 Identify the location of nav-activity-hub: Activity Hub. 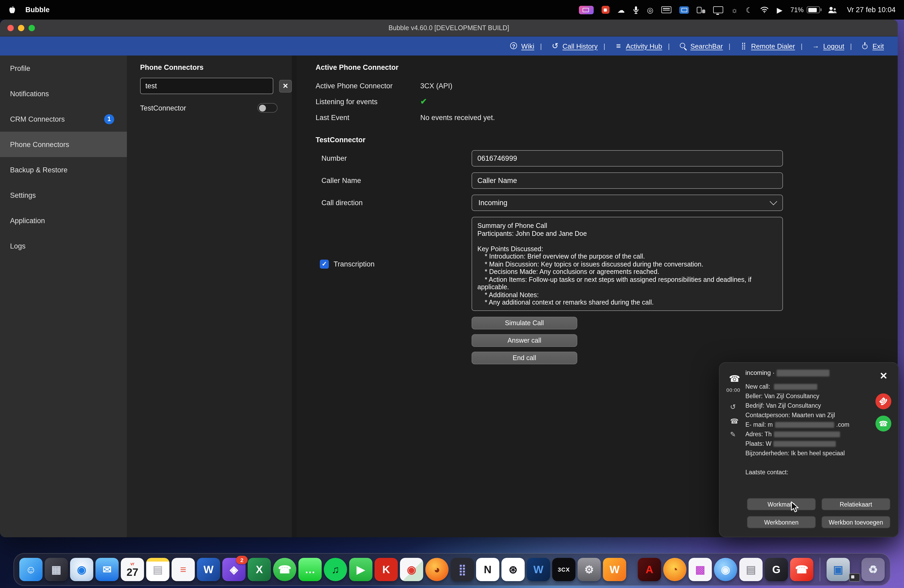
(630, 46).